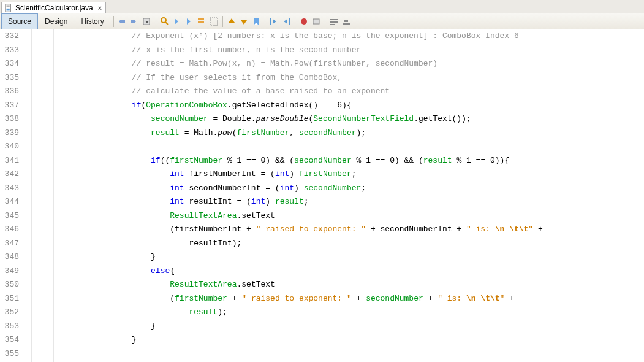 Image resolution: width=644 pixels, height=362 pixels. What do you see at coordinates (256, 21) in the screenshot?
I see `toggle-bookmark-icon` at bounding box center [256, 21].